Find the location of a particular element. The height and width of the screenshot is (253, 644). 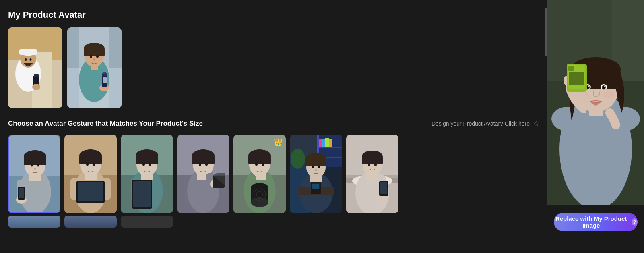

crown-icon: 👑 is located at coordinates (278, 142).